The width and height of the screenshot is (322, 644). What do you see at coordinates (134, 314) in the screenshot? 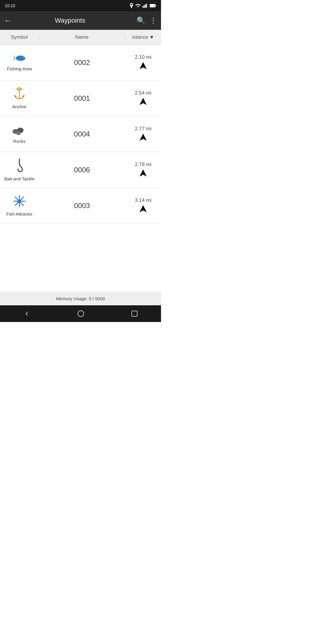
I see `nav-recents-button` at bounding box center [134, 314].